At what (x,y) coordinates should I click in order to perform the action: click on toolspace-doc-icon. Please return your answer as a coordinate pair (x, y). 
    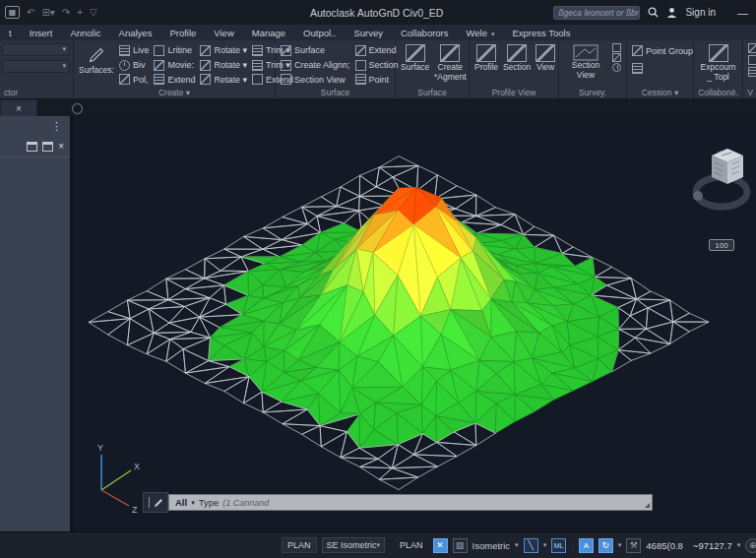
    Looking at the image, I should click on (32, 147).